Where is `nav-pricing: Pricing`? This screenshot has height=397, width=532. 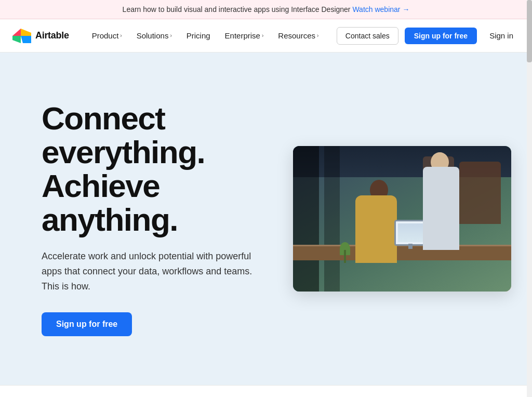
nav-pricing: Pricing is located at coordinates (198, 35).